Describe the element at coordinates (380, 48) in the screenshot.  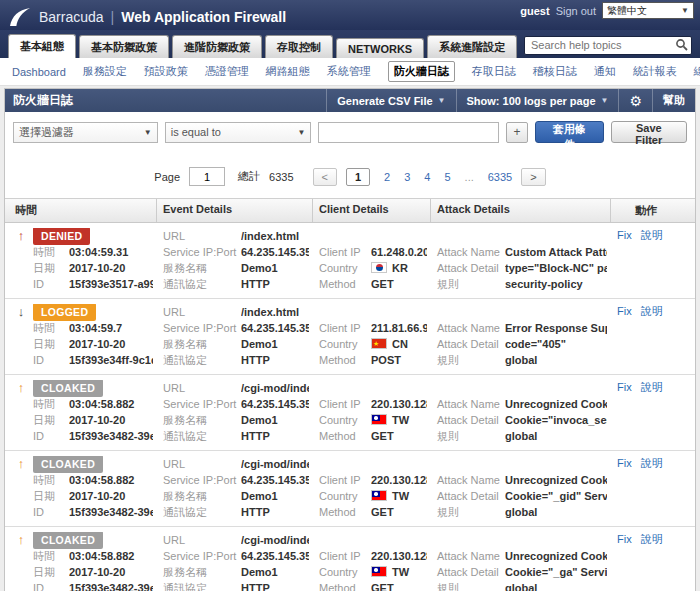
I see `nav-tab: NETWORKS` at that location.